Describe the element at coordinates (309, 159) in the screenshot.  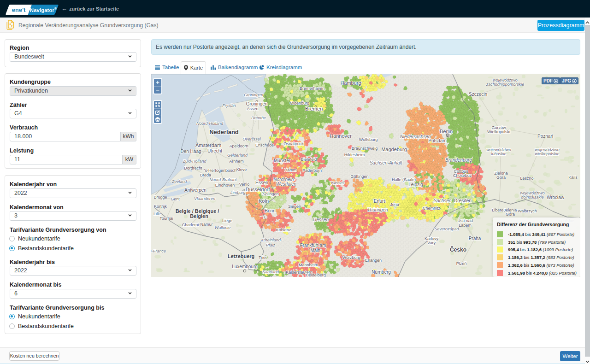
I see `svg-text: Bielefeld` at that location.